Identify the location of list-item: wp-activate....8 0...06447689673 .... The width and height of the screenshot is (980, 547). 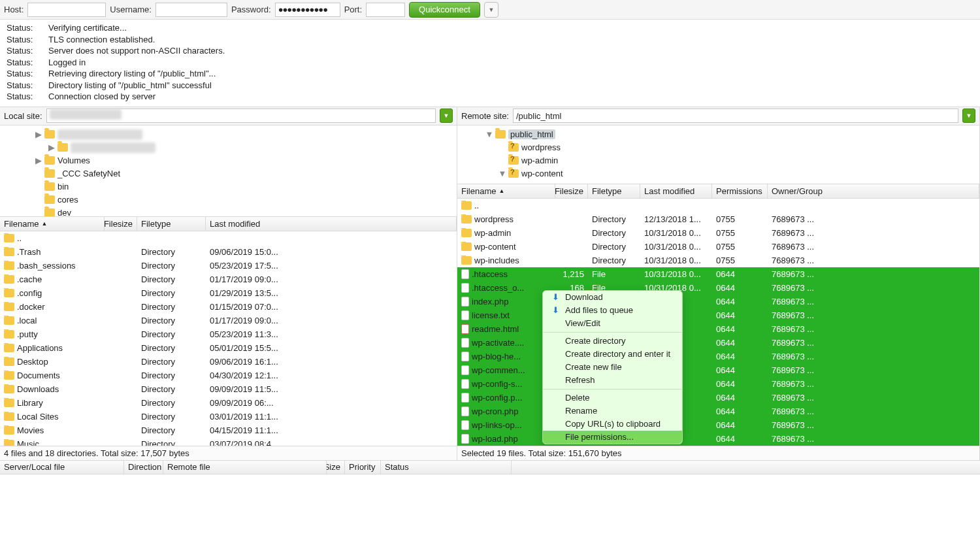
(719, 342).